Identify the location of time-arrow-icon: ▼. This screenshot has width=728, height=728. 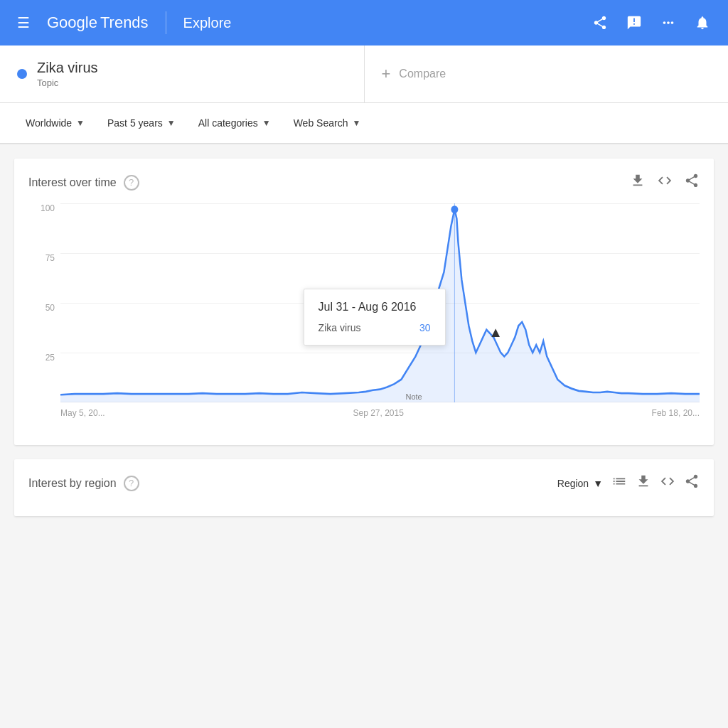
(171, 123).